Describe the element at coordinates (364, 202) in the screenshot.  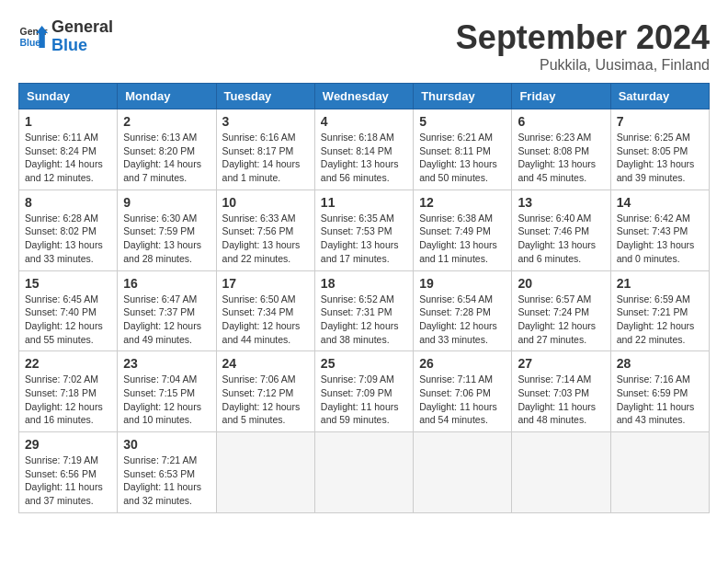
I see `day-number: 11` at that location.